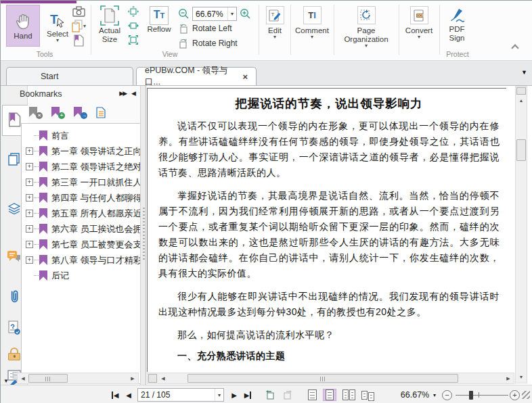 The image size is (532, 403). What do you see at coordinates (81, 276) in the screenshot?
I see `bookmark-item: 后记` at bounding box center [81, 276].